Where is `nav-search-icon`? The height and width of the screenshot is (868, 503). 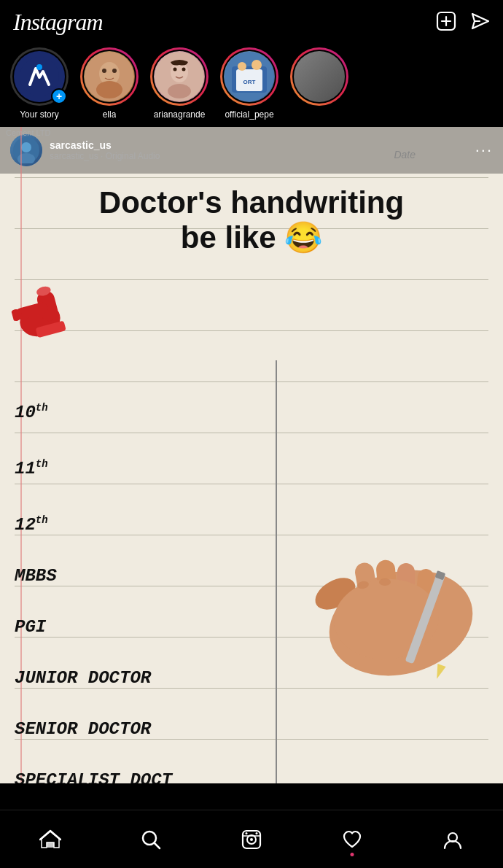 nav-search-icon is located at coordinates (151, 840).